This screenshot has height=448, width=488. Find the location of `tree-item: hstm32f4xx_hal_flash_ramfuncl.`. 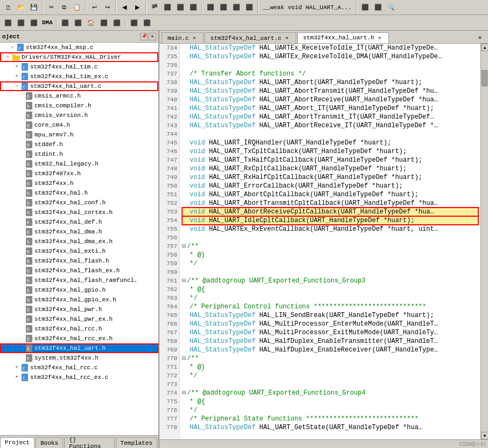

tree-item: hstm32f4xx_hal_flash_ramfuncl. is located at coordinates (79, 280).